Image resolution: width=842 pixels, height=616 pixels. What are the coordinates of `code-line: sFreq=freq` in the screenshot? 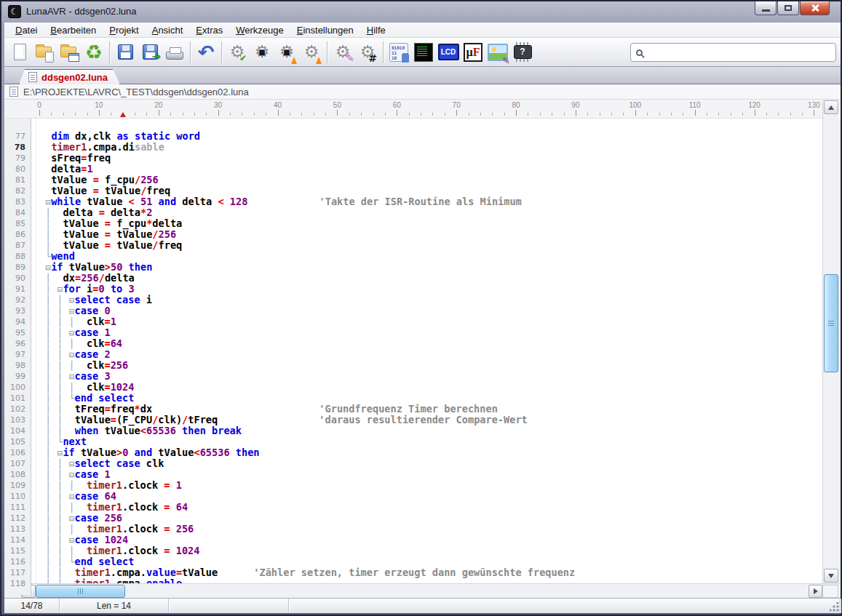 It's located at (431, 159).